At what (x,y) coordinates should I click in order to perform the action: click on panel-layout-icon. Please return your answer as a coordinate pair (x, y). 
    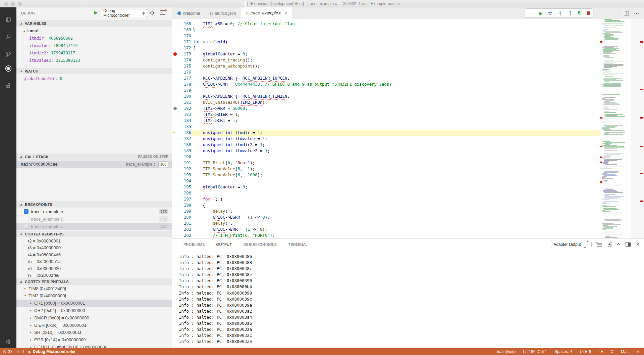
    Looking at the image, I should click on (628, 245).